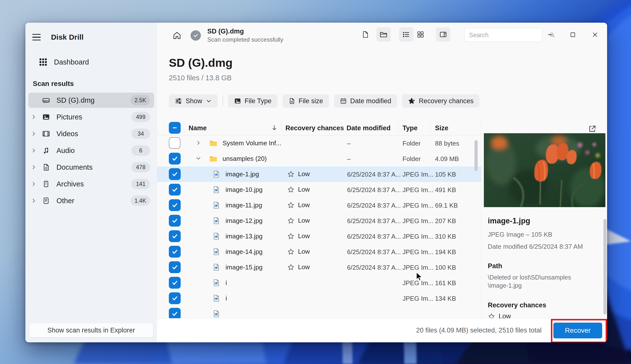  I want to click on table-row: iJPEG Im...134 KB, so click(319, 298).